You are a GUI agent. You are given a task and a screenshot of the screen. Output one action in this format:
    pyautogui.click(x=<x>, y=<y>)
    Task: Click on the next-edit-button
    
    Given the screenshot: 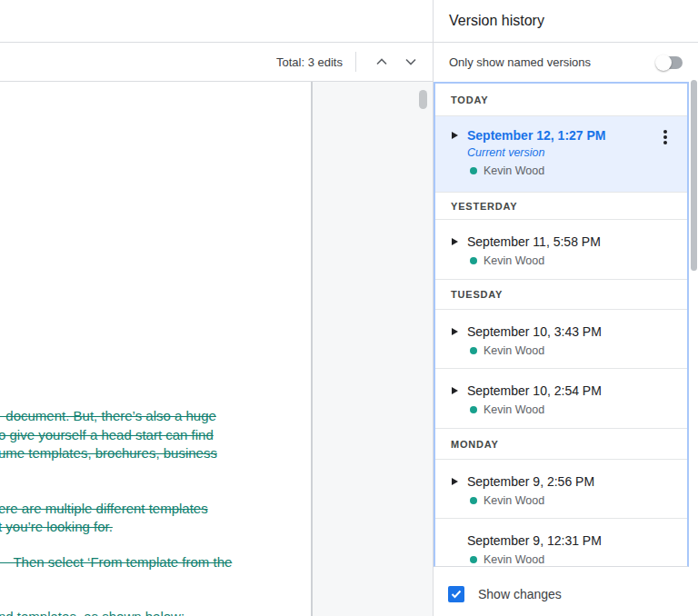 What is the action you would take?
    pyautogui.click(x=411, y=62)
    